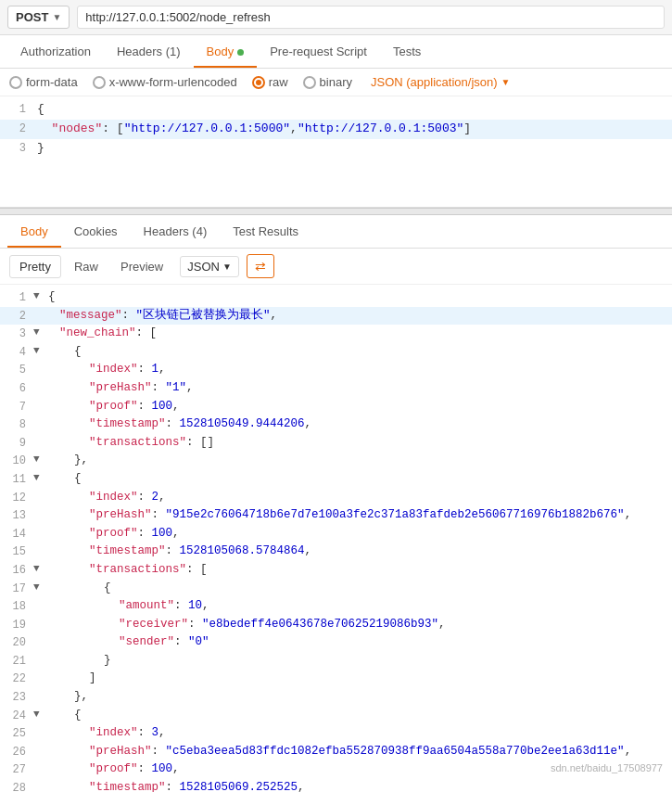  What do you see at coordinates (16, 83) in the screenshot?
I see `radio-form-data-circle` at bounding box center [16, 83].